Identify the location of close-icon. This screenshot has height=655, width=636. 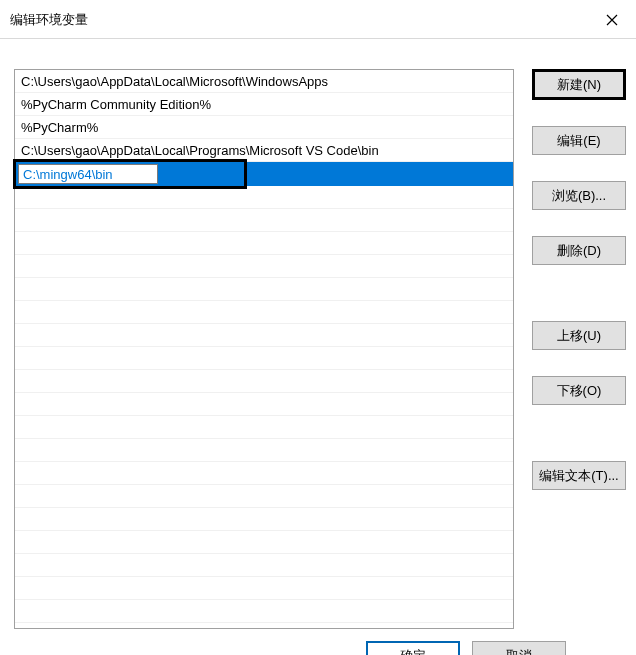
(612, 20).